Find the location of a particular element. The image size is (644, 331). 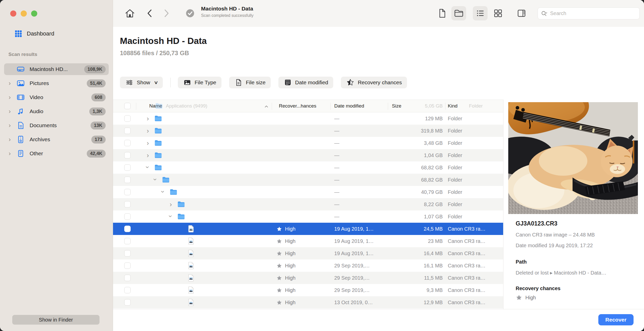

home-icon is located at coordinates (130, 13).